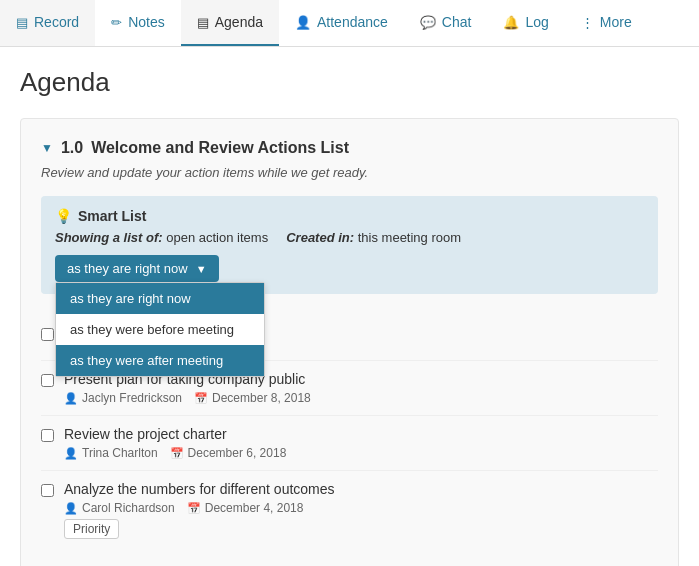 The image size is (699, 566). What do you see at coordinates (123, 398) in the screenshot?
I see `action-item-person-1: 👤 Jaclyn Fredrickson` at bounding box center [123, 398].